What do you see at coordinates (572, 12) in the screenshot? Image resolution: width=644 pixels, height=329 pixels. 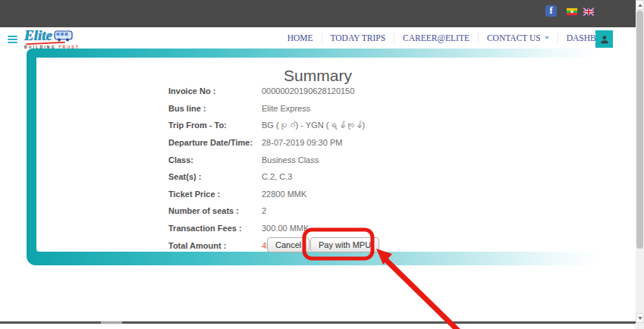 I see `myanmar-flag-icon` at bounding box center [572, 12].